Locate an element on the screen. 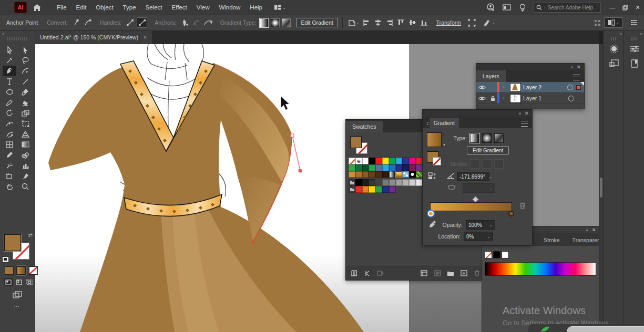 The image size is (644, 332). arrange-documents-icon: ⌄ is located at coordinates (280, 7).